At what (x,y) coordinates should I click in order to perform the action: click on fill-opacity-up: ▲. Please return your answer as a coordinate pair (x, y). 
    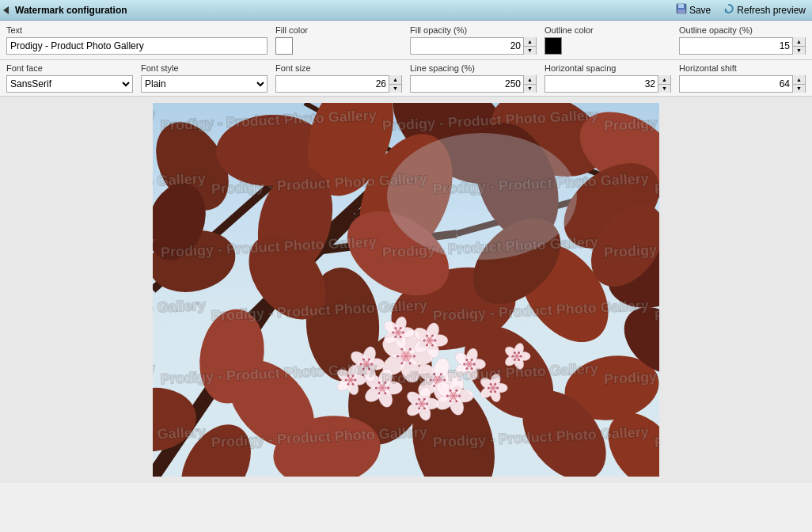
    Looking at the image, I should click on (530, 42).